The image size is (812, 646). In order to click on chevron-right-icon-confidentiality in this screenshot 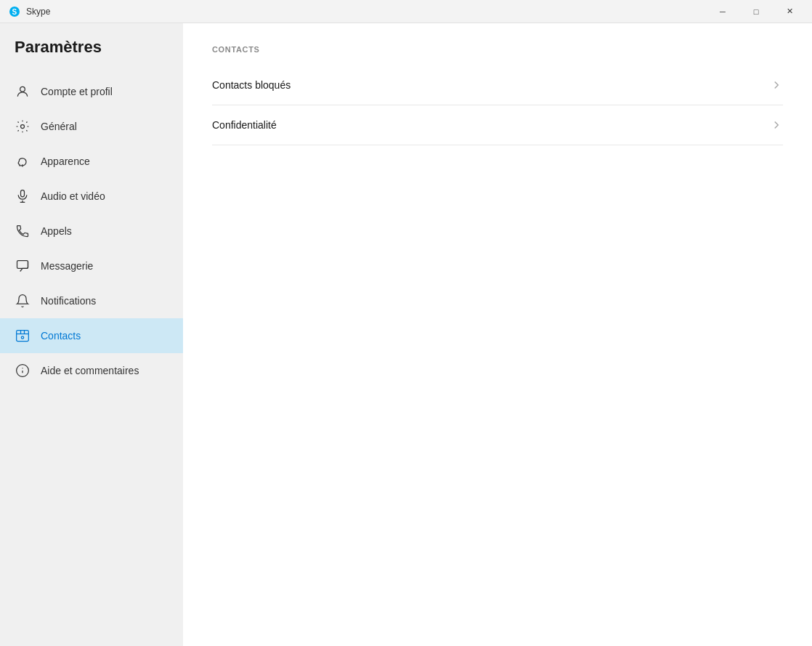, I will do `click(776, 125)`.